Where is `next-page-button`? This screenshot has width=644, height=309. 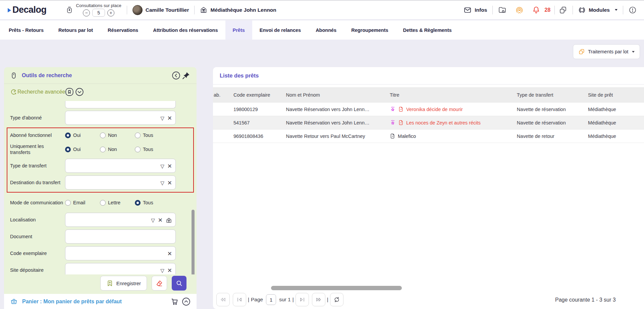
next-page-button is located at coordinates (302, 300).